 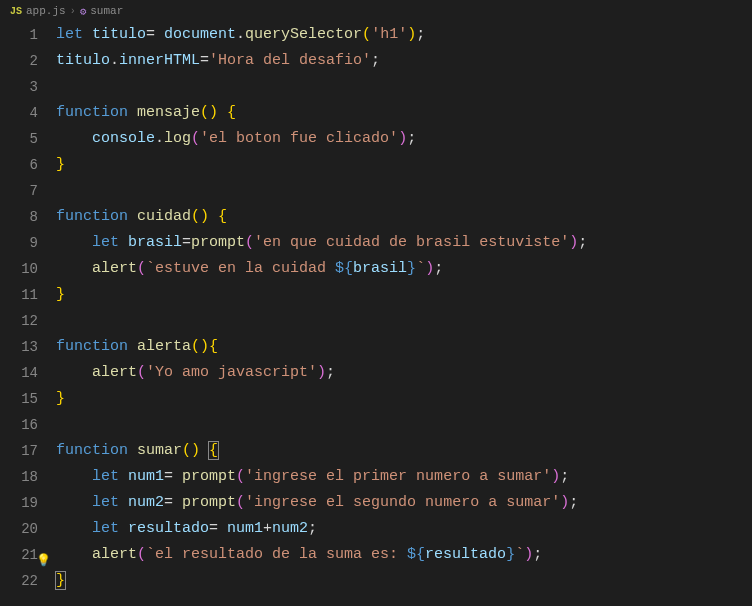 I want to click on code-line: alert('Yo amo javascript');, so click(x=404, y=373).